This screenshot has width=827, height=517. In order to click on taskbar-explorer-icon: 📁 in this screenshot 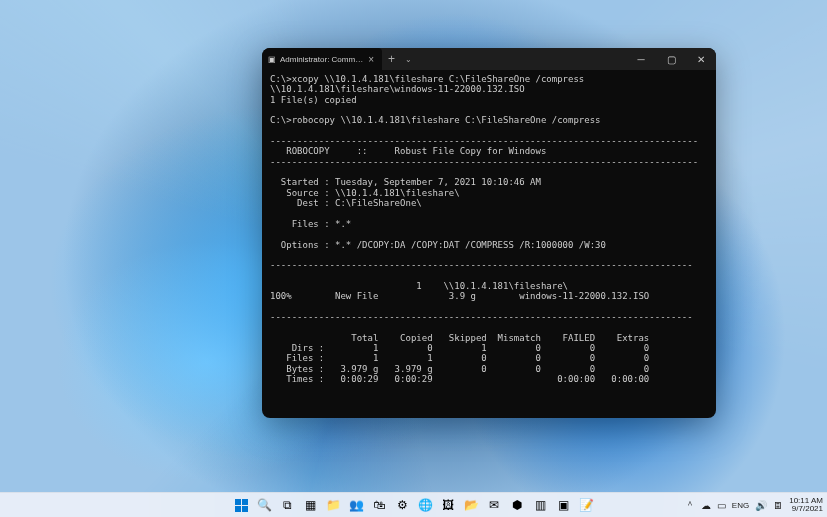, I will do `click(334, 506)`.